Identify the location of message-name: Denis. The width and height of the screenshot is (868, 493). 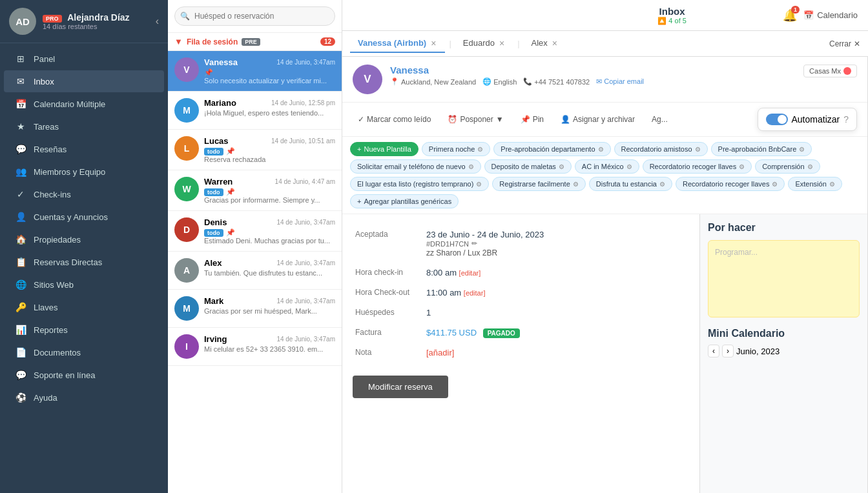
(216, 222).